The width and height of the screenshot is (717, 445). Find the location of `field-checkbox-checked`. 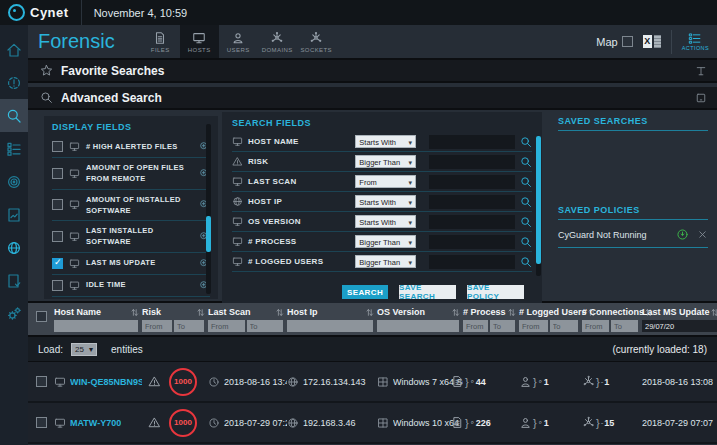

field-checkbox-checked is located at coordinates (58, 264).